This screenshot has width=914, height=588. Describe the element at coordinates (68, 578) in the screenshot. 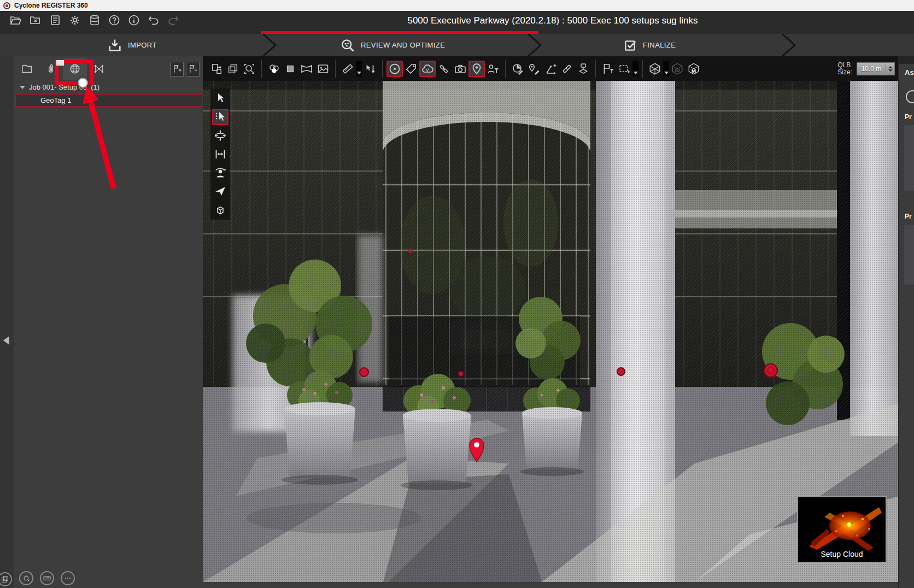

I see `more-icon` at that location.